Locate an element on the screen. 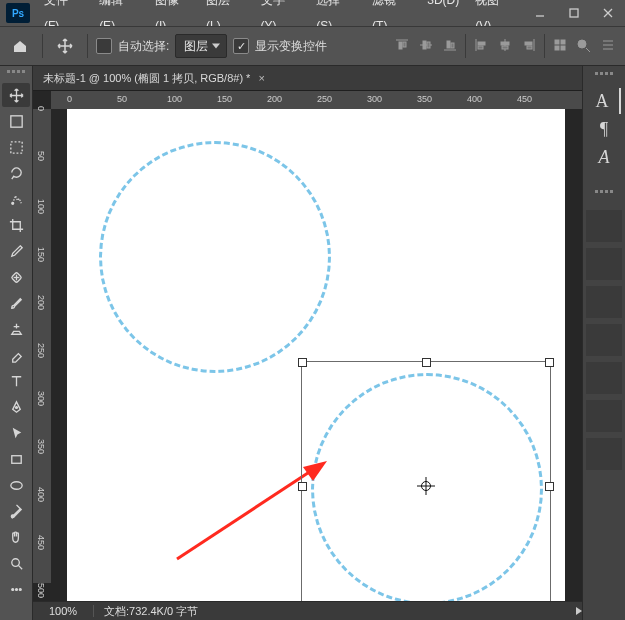 The width and height of the screenshot is (625, 620). transform-handle-n is located at coordinates (426, 362).